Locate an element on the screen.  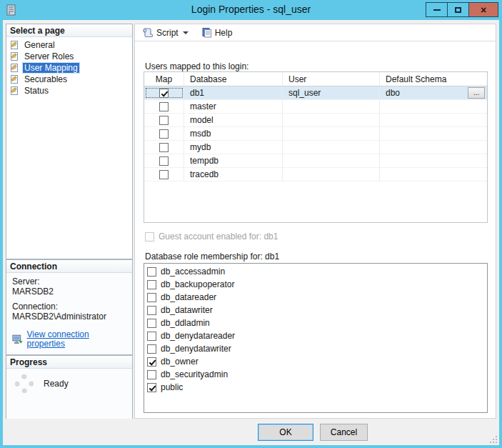
role-item-db_securityadmin: db_securityadmin is located at coordinates (316, 374).